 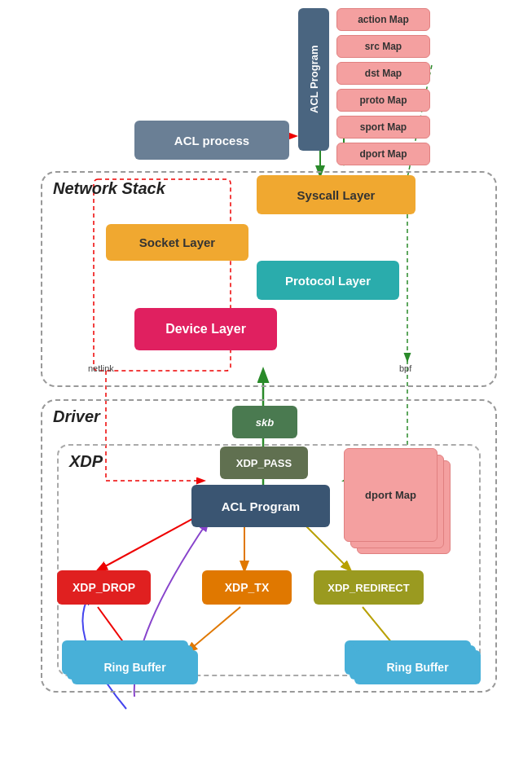 What do you see at coordinates (101, 368) in the screenshot?
I see `netlink-label: netlink` at bounding box center [101, 368].